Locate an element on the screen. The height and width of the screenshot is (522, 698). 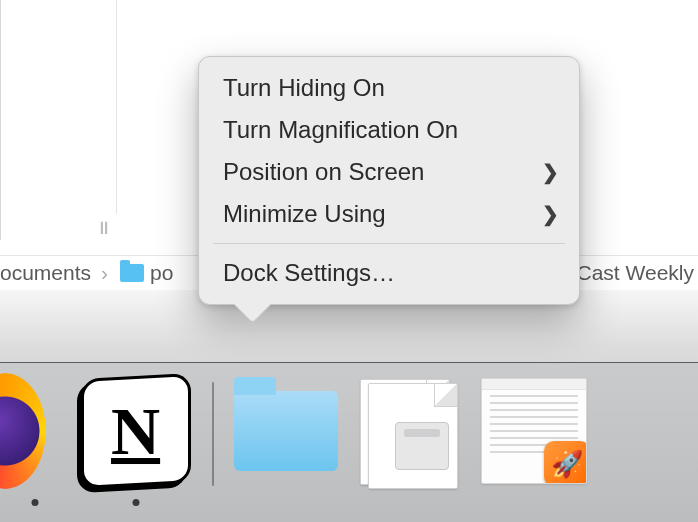
text-document-icon: 🚀 is located at coordinates (534, 431).